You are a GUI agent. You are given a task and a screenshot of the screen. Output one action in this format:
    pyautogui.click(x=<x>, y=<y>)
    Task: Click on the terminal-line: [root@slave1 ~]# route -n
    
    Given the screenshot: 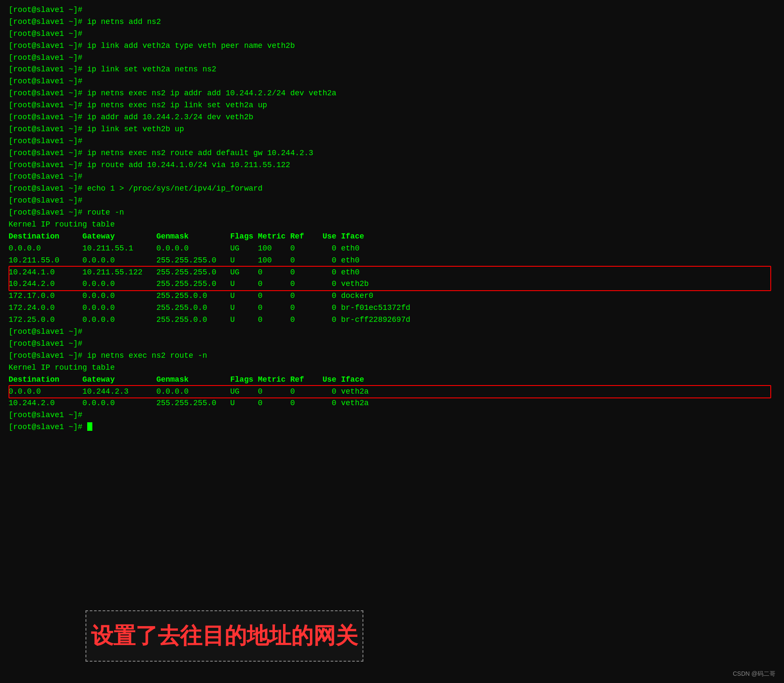 What is the action you would take?
    pyautogui.click(x=392, y=213)
    